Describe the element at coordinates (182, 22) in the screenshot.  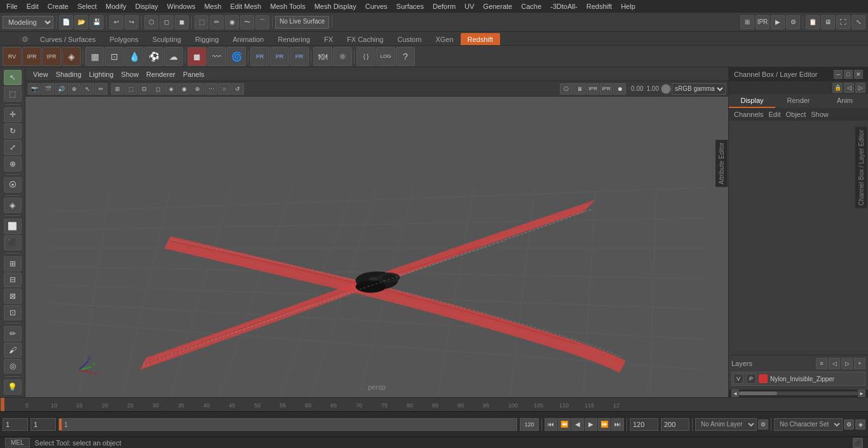
I see `select-comp-button: ◼` at that location.